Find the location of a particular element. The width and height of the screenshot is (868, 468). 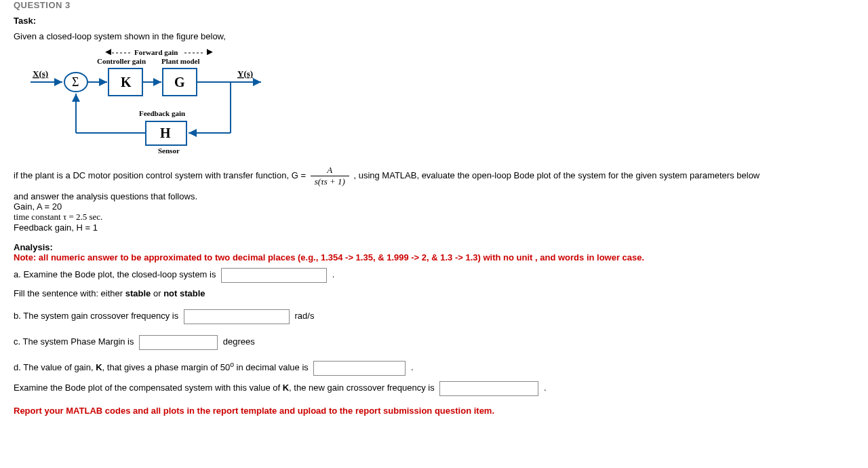

qb-unit: rad/s is located at coordinates (305, 316).